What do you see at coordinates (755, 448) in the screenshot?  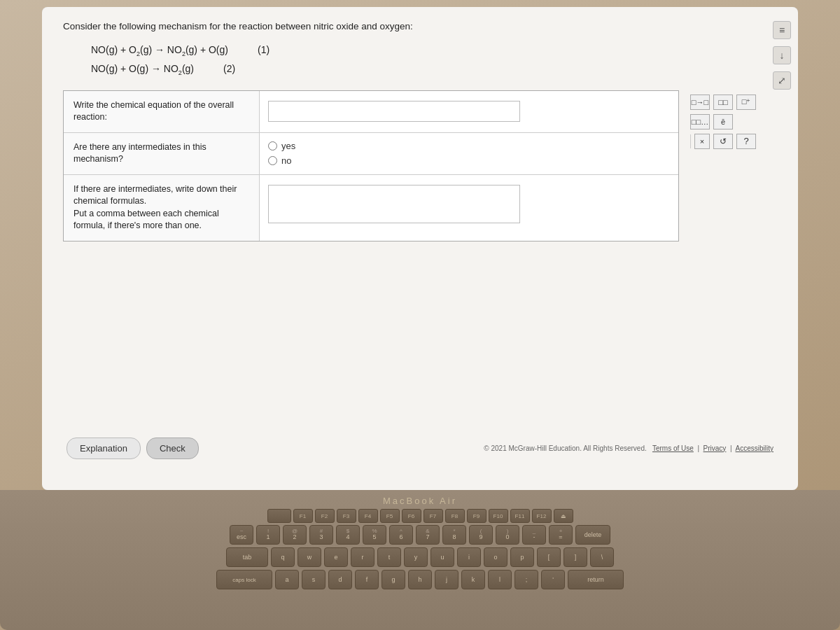 I see `accessibility-link: Accessibility` at bounding box center [755, 448].